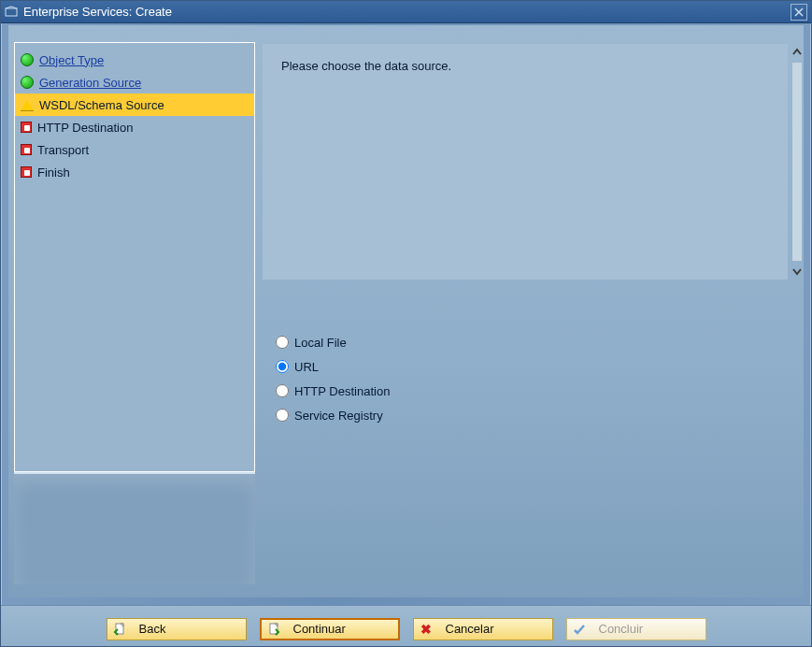  Describe the element at coordinates (406, 625) in the screenshot. I see `wizard-footer: Back Continuar ✖ Cancelar Concluir` at that location.